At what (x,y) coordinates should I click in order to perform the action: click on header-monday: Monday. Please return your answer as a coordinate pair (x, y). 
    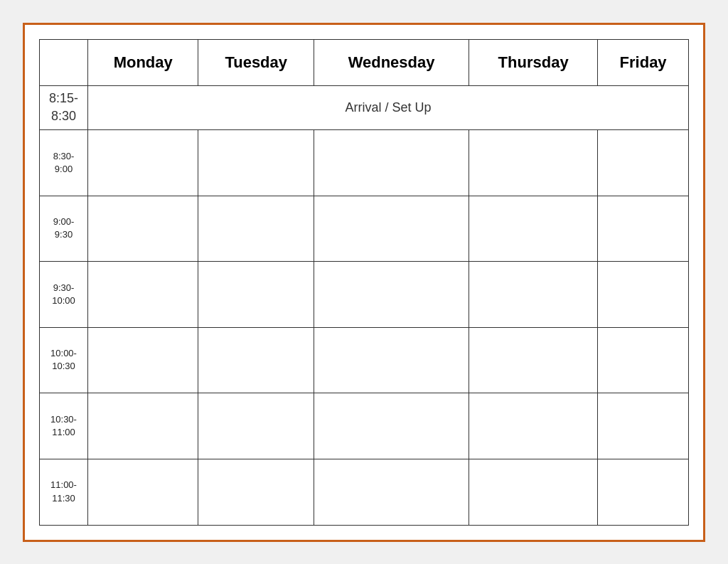
    Looking at the image, I should click on (144, 63).